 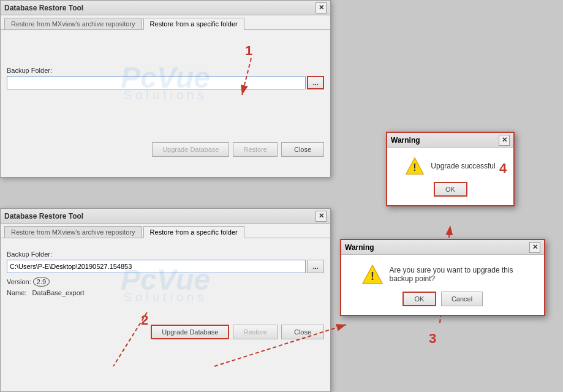 What do you see at coordinates (165, 95) in the screenshot?
I see `watermark-solutions-1: Solutions` at bounding box center [165, 95].